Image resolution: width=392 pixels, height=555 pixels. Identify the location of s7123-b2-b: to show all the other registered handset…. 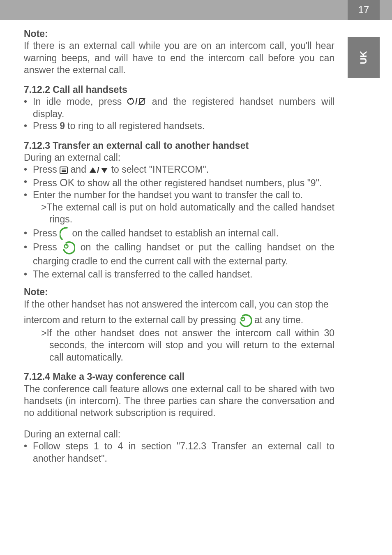
(198, 183).